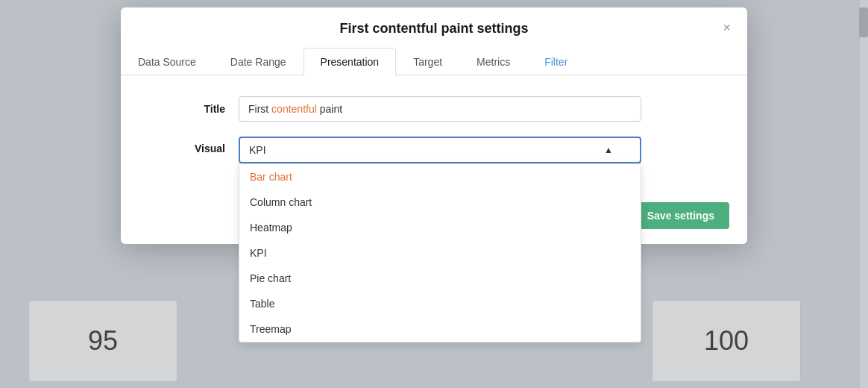 This screenshot has height=388, width=868. What do you see at coordinates (556, 61) in the screenshot?
I see `tab-filter: Filter` at bounding box center [556, 61].